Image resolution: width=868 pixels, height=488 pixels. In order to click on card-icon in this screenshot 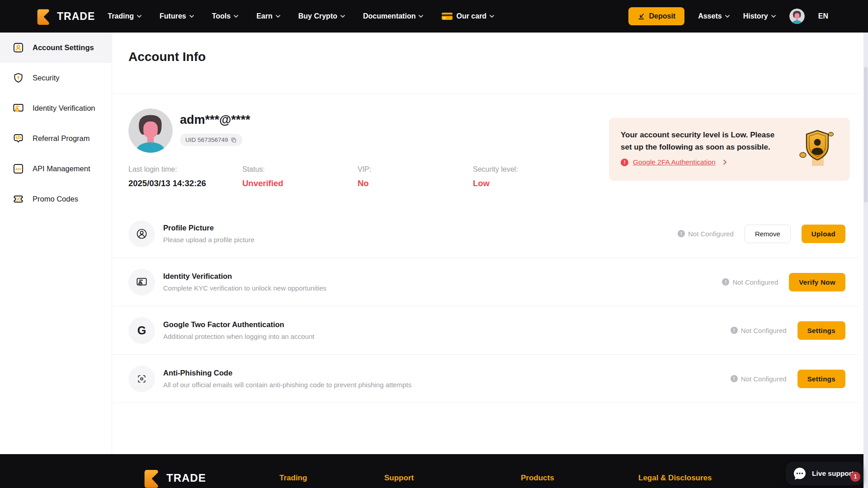, I will do `click(447, 16)`.